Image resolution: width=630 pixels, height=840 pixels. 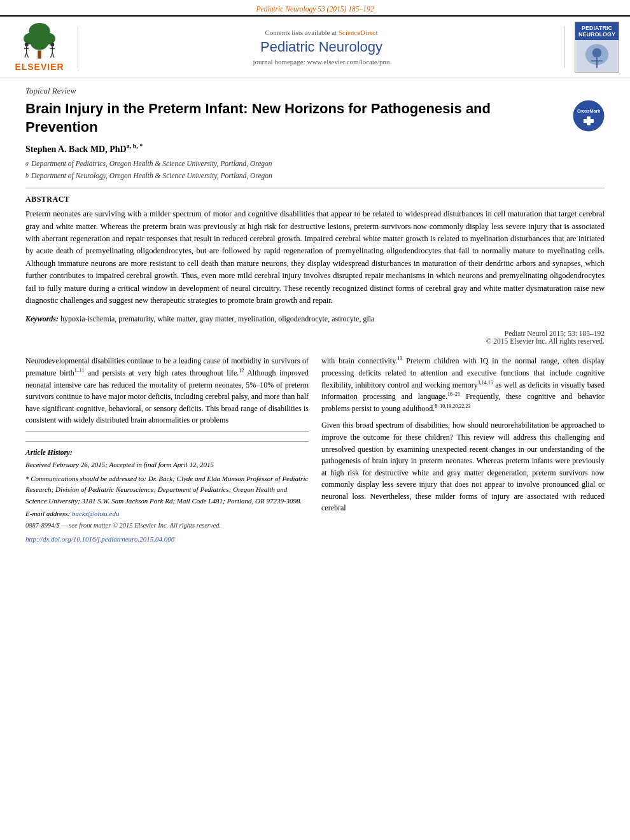 What do you see at coordinates (315, 333) in the screenshot?
I see `citation-line1: Pediatr Neurol 2015; 53: 185–192` at bounding box center [315, 333].